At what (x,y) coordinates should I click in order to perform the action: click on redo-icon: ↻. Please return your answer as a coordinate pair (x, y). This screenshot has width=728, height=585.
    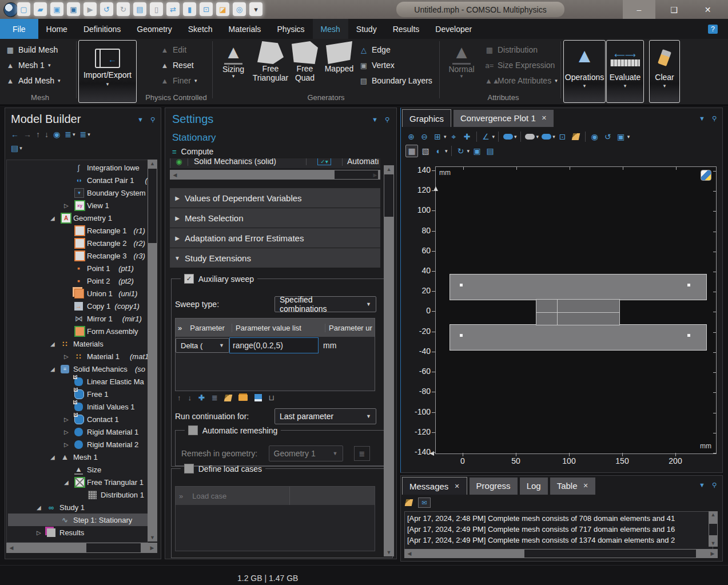
    Looking at the image, I should click on (124, 9).